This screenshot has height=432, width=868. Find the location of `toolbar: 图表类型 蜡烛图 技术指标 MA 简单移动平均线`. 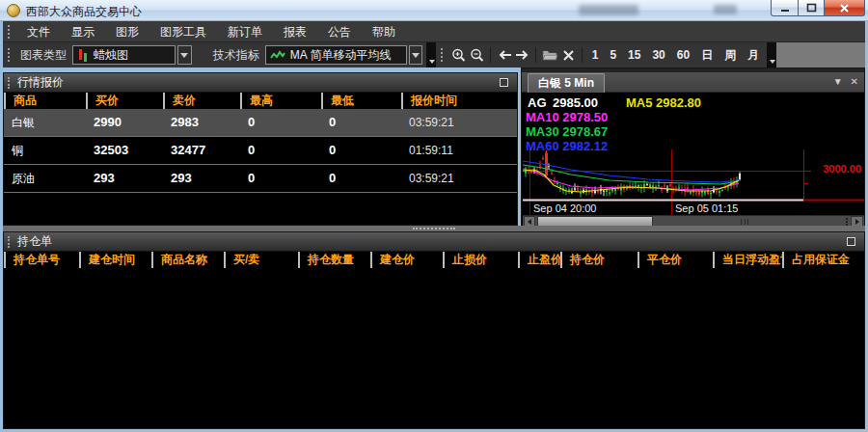

toolbar: 图表类型 蜡烛图 技术指标 MA 简单移动平均线 is located at coordinates (434, 55).